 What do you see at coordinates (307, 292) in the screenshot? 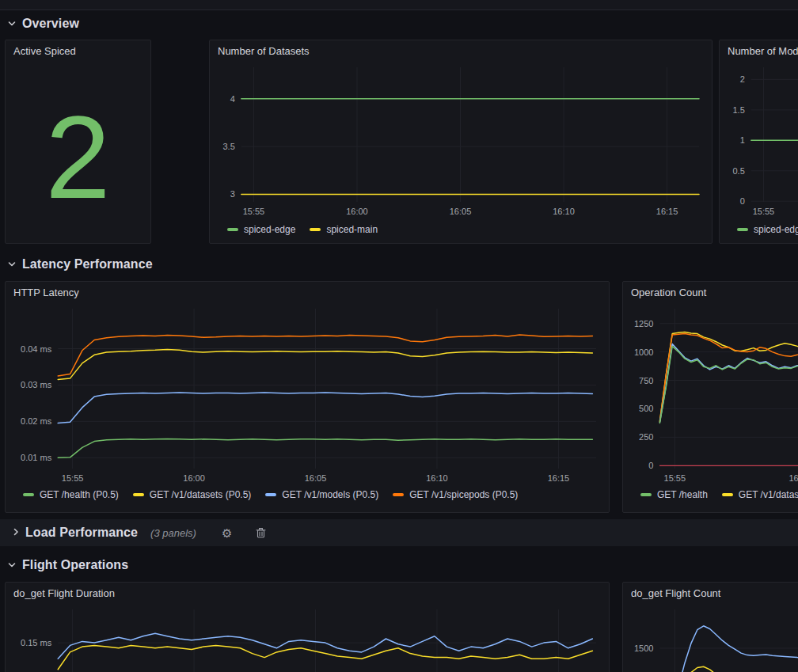
I see `panel-title: HTTP Latency` at bounding box center [307, 292].